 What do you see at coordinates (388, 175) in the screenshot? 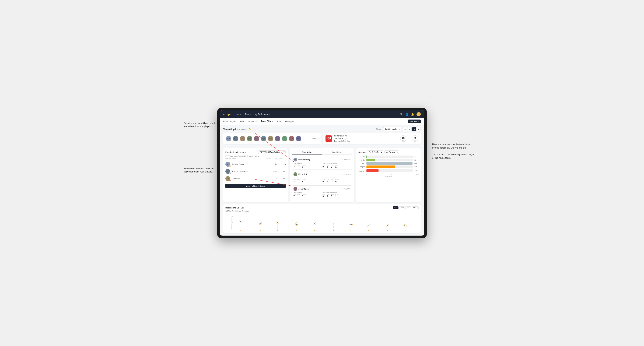
I see `scoring-card: Scoring Par 3, 4 & 5s Par 3s Par 4s Par …` at bounding box center [388, 175].